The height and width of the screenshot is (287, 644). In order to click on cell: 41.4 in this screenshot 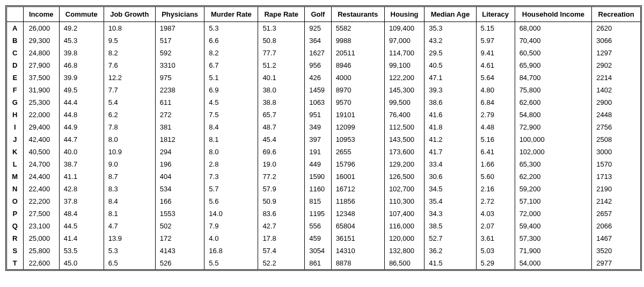, I will do `click(82, 239)`.